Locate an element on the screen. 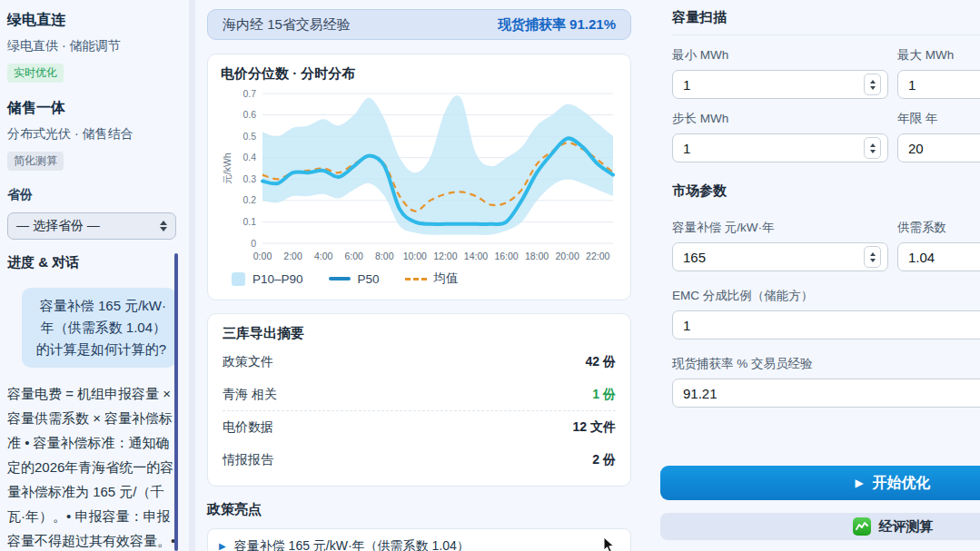 The height and width of the screenshot is (551, 980). economic-evaluation-button: 经评测算 is located at coordinates (820, 526).